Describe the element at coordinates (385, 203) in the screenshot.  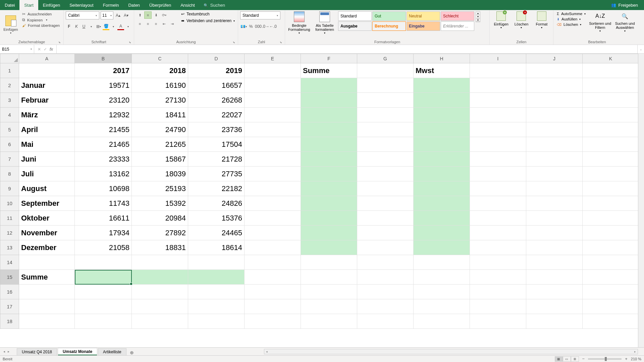
I see `cell-G10` at that location.